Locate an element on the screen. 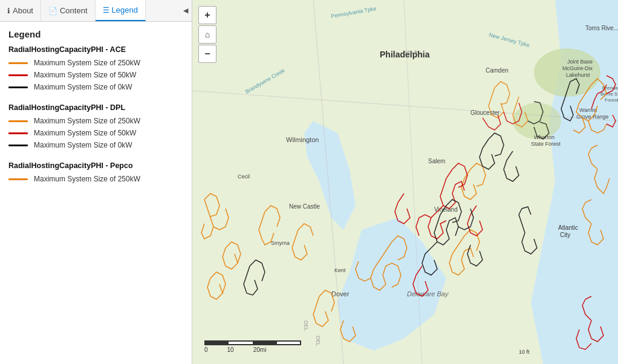 The image size is (618, 364). svg-text: New Castle is located at coordinates (305, 207).